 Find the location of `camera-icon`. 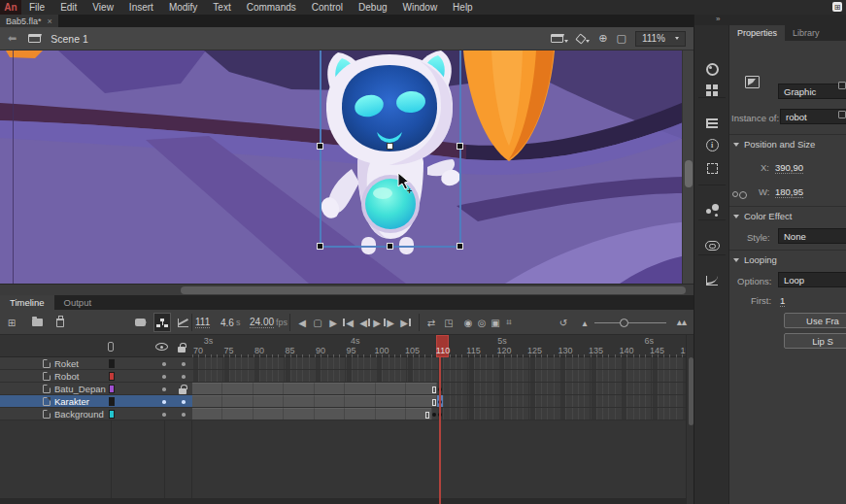

camera-icon is located at coordinates (140, 322).